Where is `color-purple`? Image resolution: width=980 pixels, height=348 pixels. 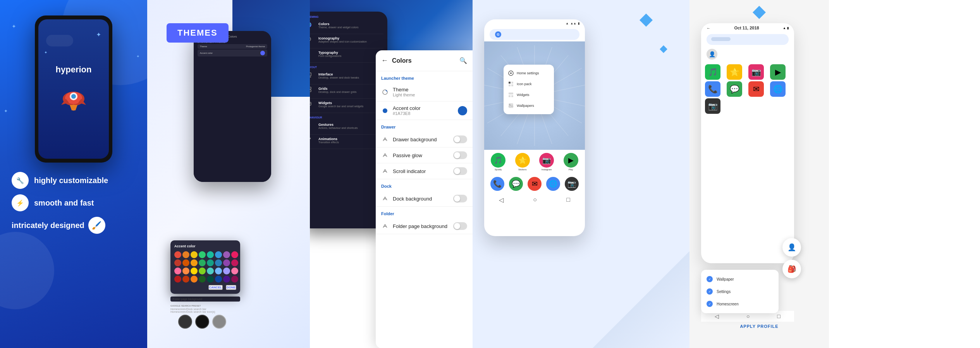 color-purple is located at coordinates (227, 255).